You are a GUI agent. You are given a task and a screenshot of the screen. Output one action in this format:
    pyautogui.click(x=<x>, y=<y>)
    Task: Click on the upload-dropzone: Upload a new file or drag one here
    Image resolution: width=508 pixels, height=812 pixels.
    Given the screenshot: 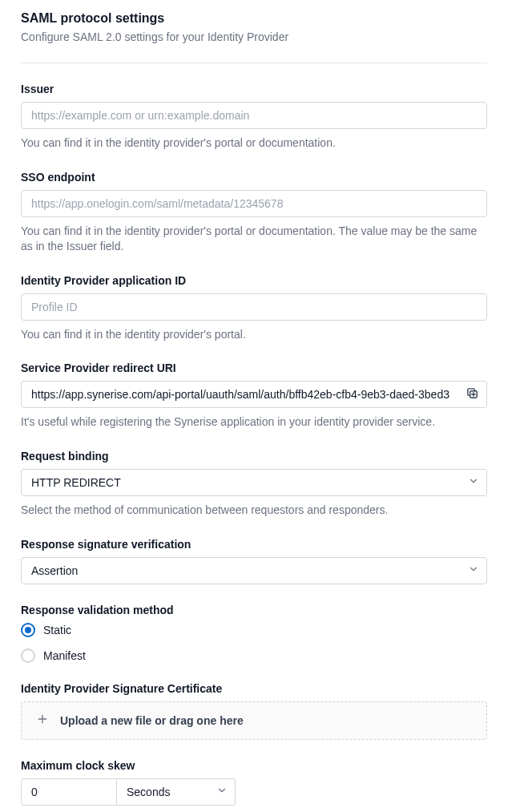 What is the action you would take?
    pyautogui.click(x=254, y=721)
    